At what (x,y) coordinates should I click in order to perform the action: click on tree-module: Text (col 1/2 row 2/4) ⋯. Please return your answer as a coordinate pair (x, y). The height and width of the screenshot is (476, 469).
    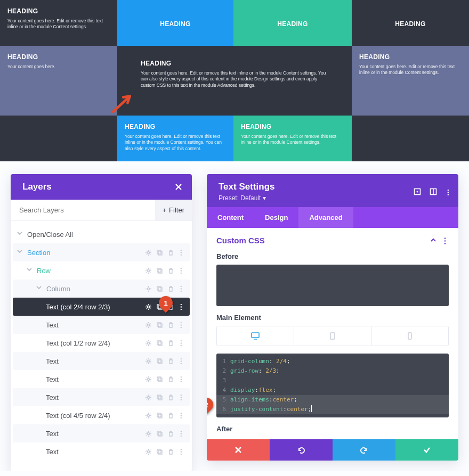
    Looking at the image, I should click on (101, 343).